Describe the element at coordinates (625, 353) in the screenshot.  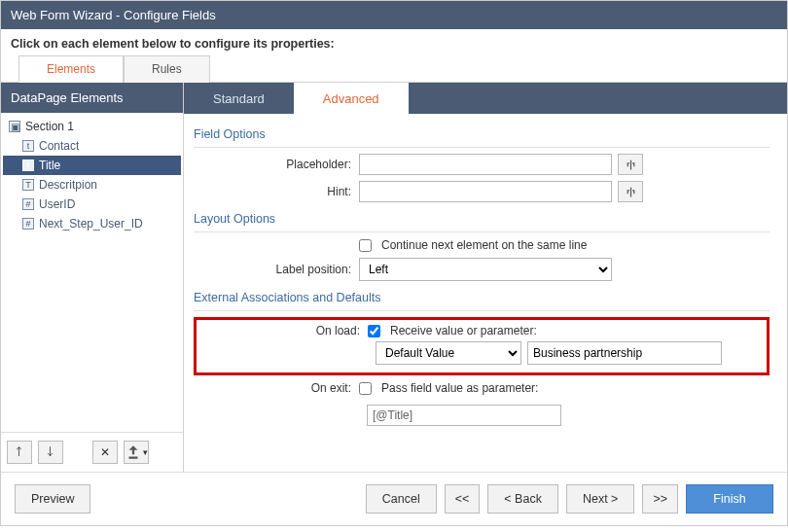
I see `default-value-input` at that location.